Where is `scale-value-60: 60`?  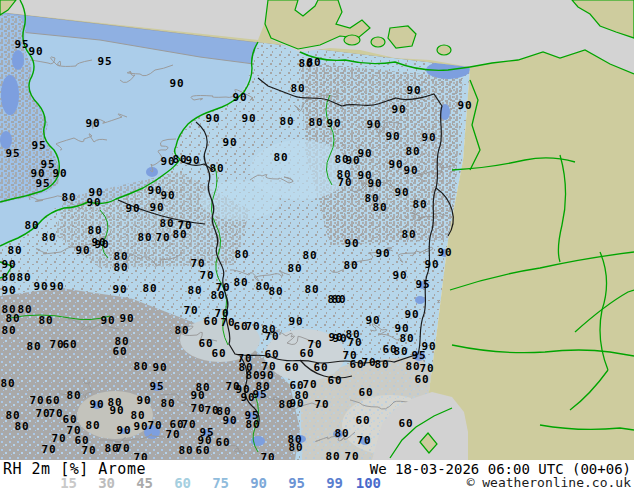 scale-value-60: 60 is located at coordinates (175, 482).